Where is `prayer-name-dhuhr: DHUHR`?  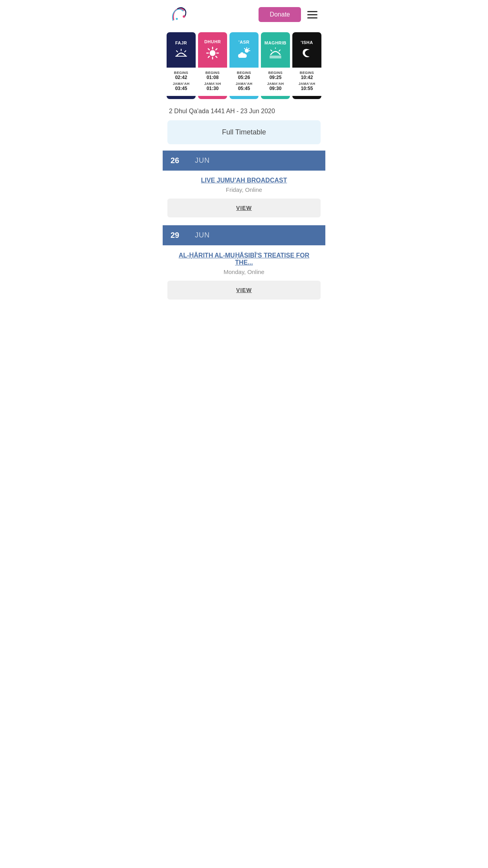 prayer-name-dhuhr: DHUHR is located at coordinates (213, 42).